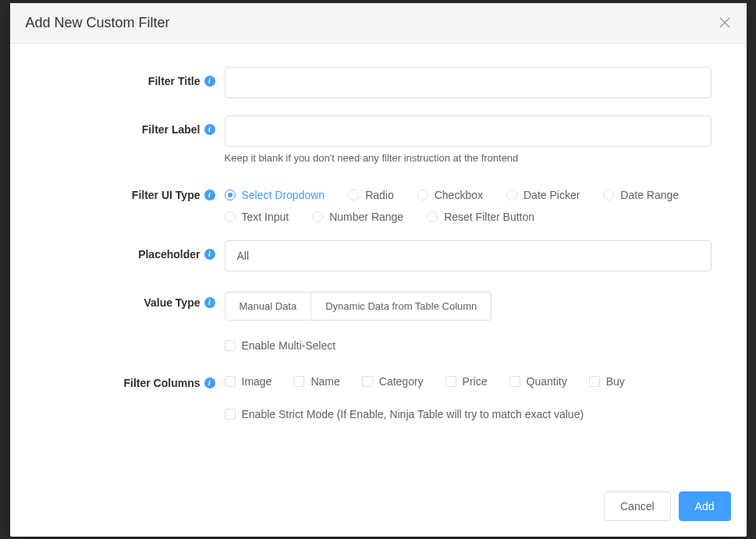  Describe the element at coordinates (468, 413) in the screenshot. I see `control-strict-mode: Enable Strict Mode (If Enable, Ninja Tab…` at that location.